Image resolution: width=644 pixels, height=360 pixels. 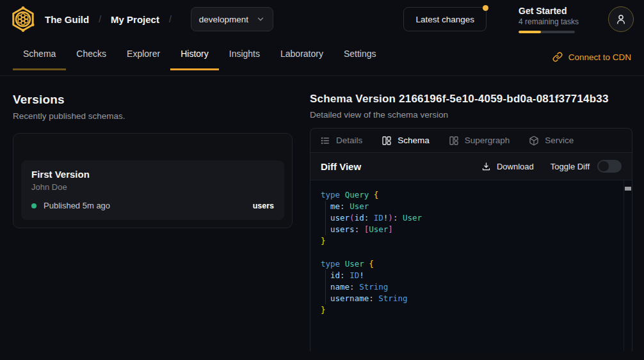 I want to click on download-button: Download, so click(x=508, y=166).